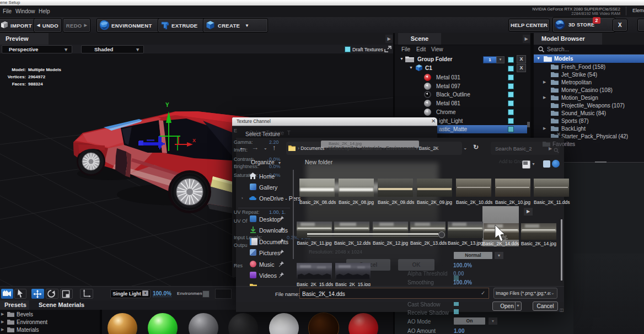  What do you see at coordinates (194, 141) in the screenshot?
I see `svg-text: X` at bounding box center [194, 141].